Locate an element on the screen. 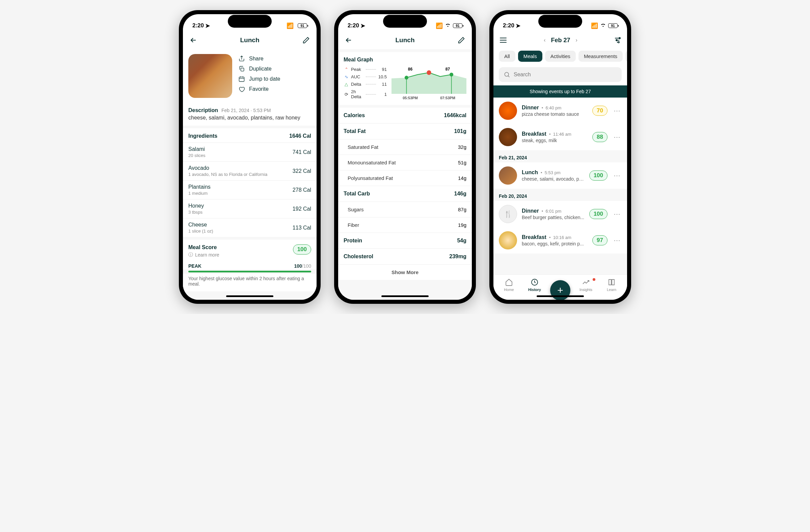  tab-learn: Learn is located at coordinates (612, 285).